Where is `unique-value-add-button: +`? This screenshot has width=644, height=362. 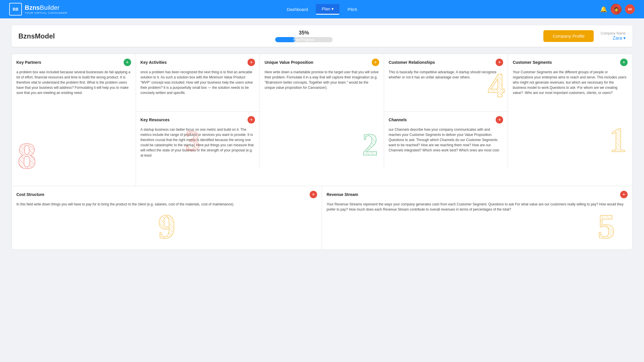
unique-value-add-button: + is located at coordinates (375, 62).